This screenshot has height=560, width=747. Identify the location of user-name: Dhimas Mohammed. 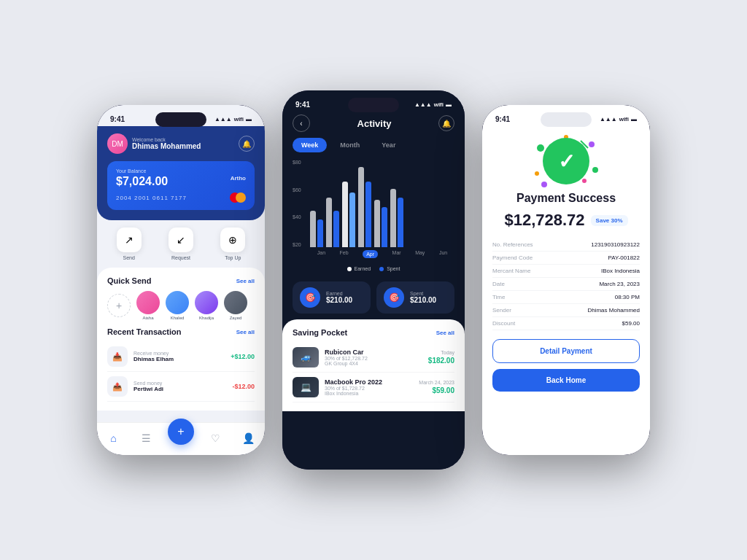
(166, 146).